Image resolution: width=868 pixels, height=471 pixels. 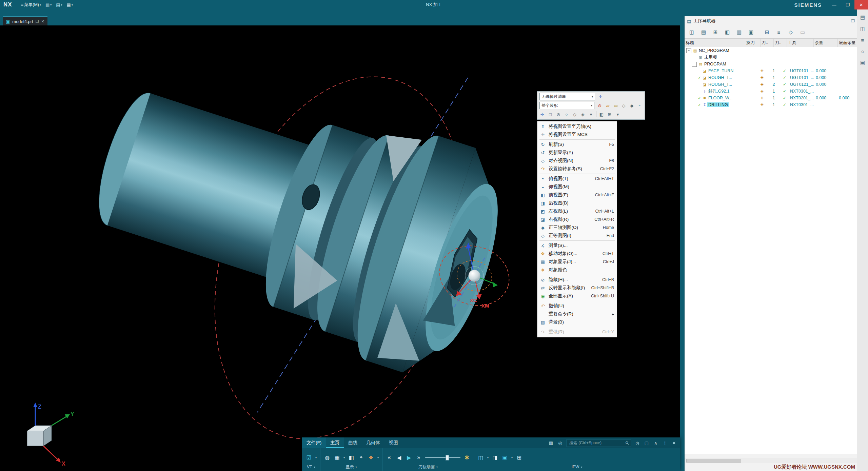 I want to click on tree-row-nc-program: − ▤ NC_PROGRAM, so click(x=771, y=51).